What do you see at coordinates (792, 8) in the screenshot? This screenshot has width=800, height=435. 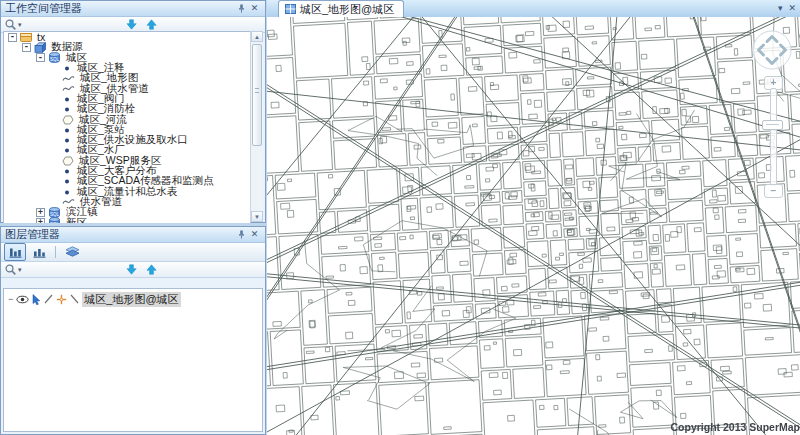 I see `tab-close-icon: ✕` at bounding box center [792, 8].